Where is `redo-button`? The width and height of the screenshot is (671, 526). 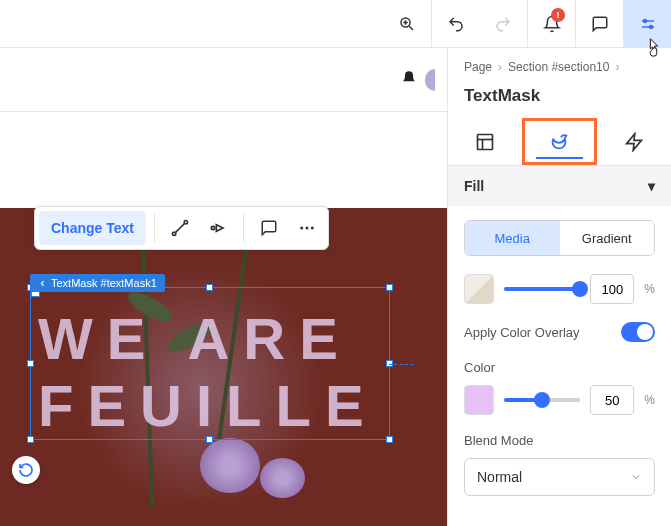 redo-button is located at coordinates (503, 24).